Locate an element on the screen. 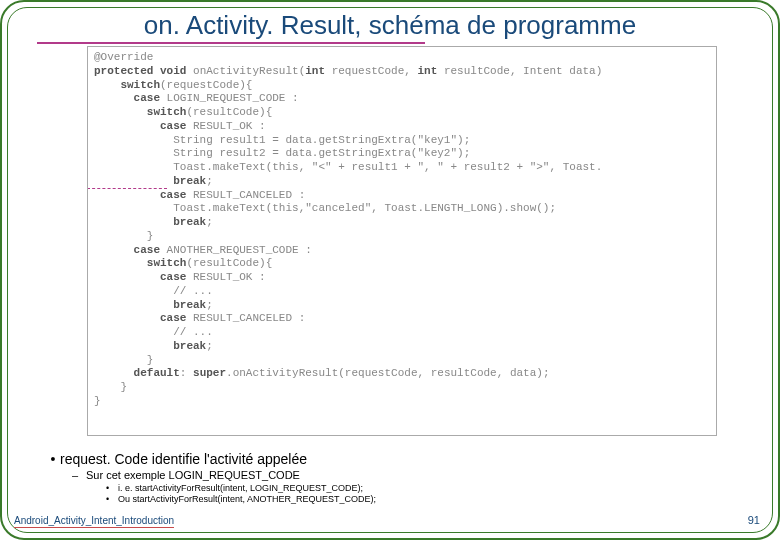 This screenshot has height=540, width=780. dash-icon: – is located at coordinates (79, 475).